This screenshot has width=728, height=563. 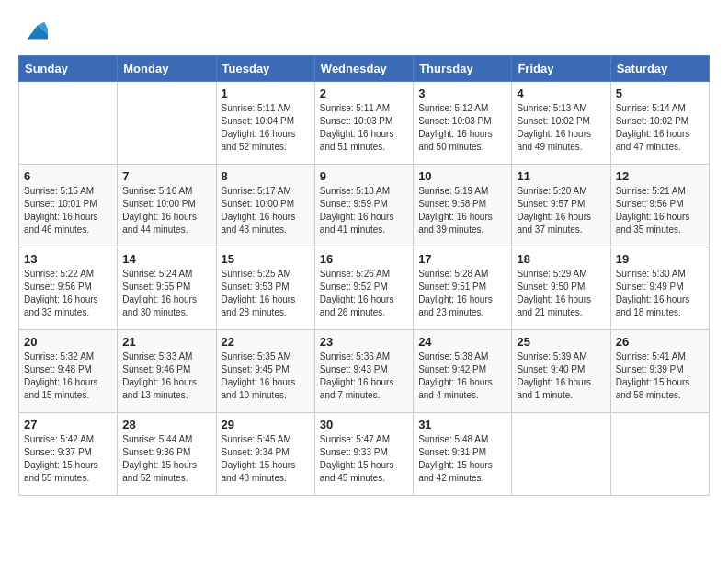 What do you see at coordinates (364, 94) in the screenshot?
I see `day-number: 2` at bounding box center [364, 94].